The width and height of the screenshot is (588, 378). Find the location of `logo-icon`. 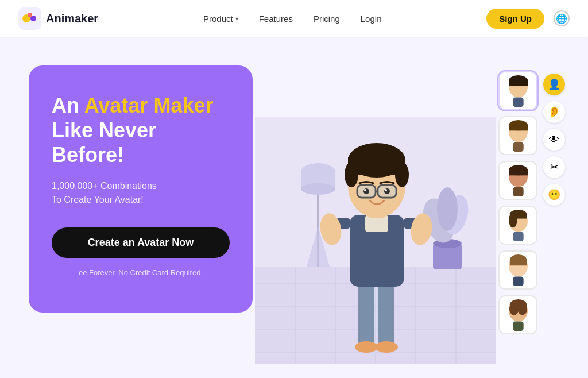

logo-icon is located at coordinates (30, 18).